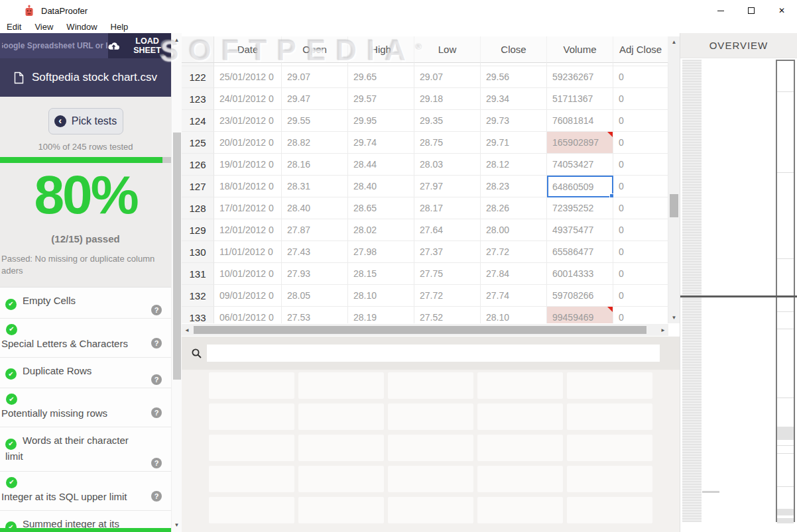 The width and height of the screenshot is (797, 532). Describe the element at coordinates (514, 77) in the screenshot. I see `table-cell: 29.56` at that location.